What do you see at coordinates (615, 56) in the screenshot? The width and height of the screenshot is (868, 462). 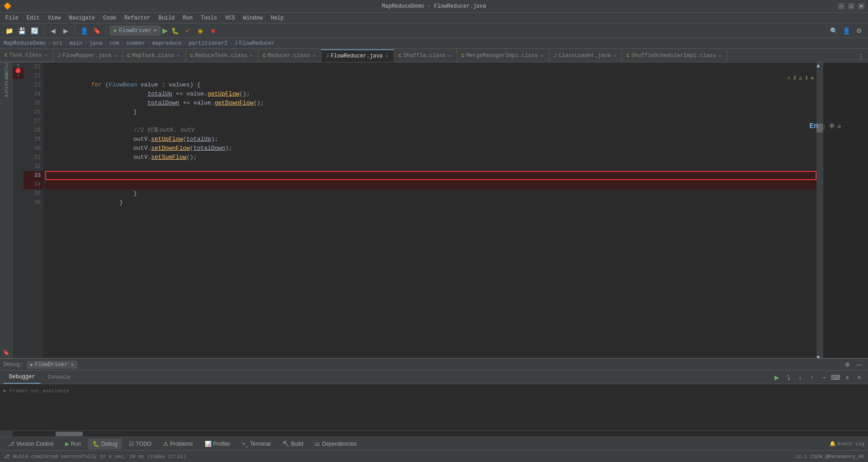 I see `tab-classloader-close: ✕` at bounding box center [615, 56].